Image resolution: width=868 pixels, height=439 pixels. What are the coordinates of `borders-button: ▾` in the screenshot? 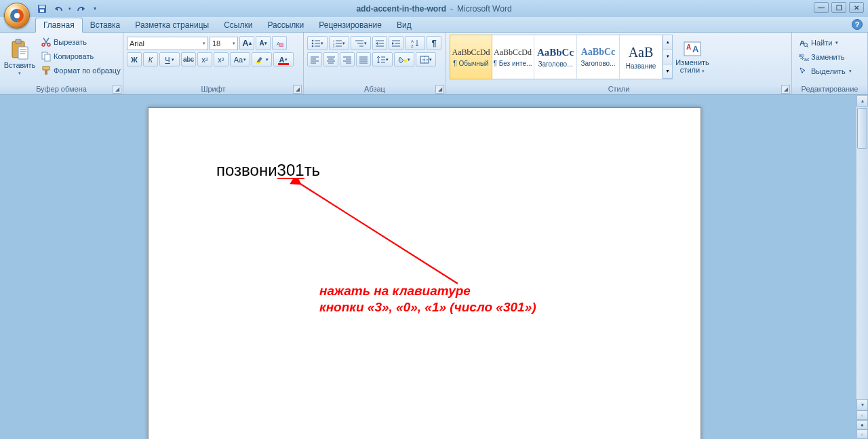 It's located at (426, 60).